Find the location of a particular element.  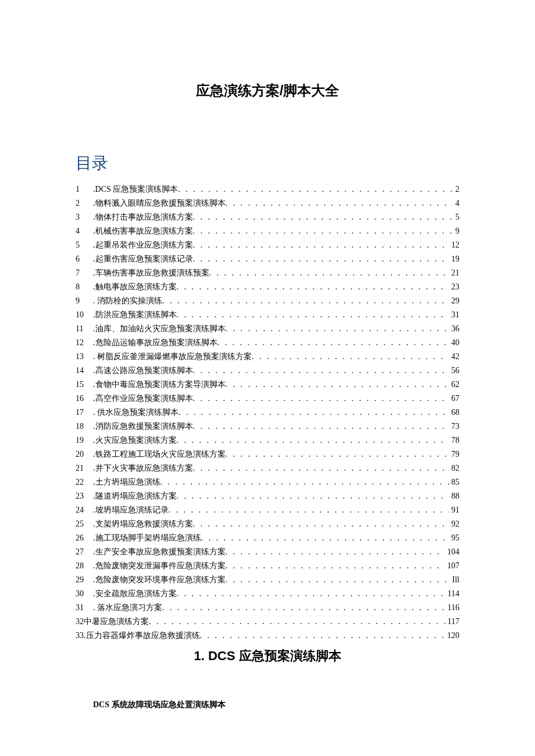

toc-item: 5起重吊装作业应急演练方案12 is located at coordinates (268, 245).